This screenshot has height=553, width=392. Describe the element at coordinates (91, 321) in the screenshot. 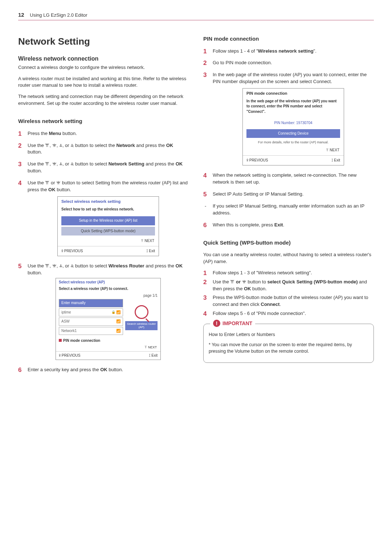

I see `router-asw: ASW📶` at that location.